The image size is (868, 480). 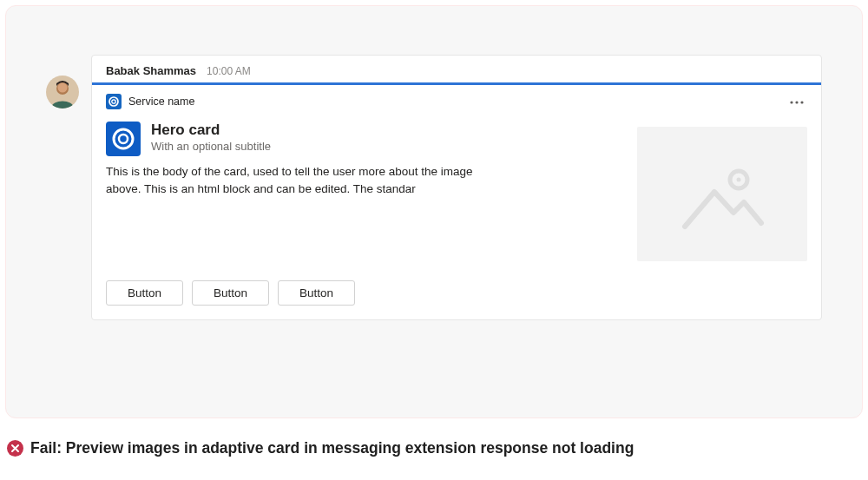 I want to click on message-header: Babak Shammas 10:00 AM, so click(x=457, y=71).